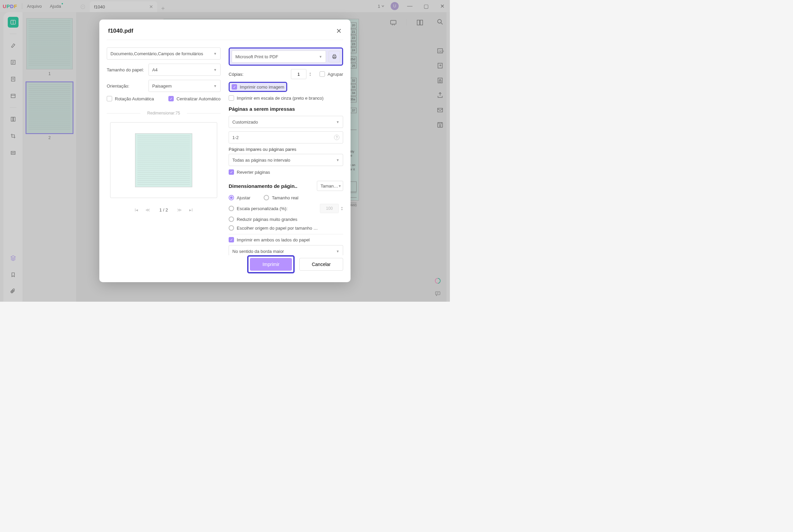 Image resolution: width=793 pixels, height=532 pixels. I want to click on auto-center-checkbox, so click(171, 99).